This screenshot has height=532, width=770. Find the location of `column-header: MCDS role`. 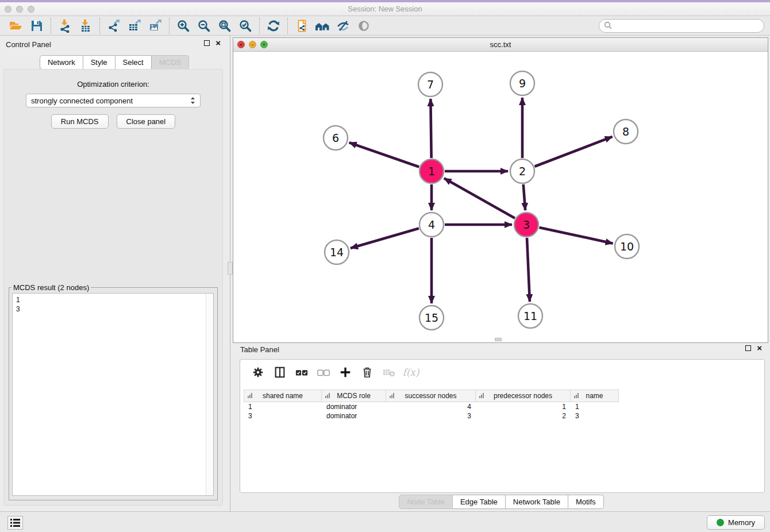

column-header: MCDS role is located at coordinates (354, 396).